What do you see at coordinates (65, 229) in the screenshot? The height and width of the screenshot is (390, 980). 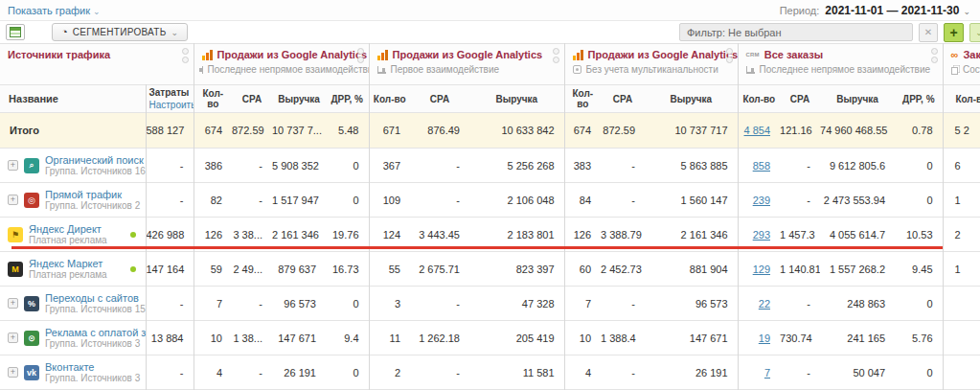 I see `source-name-link: Яндекс Директ` at bounding box center [65, 229].